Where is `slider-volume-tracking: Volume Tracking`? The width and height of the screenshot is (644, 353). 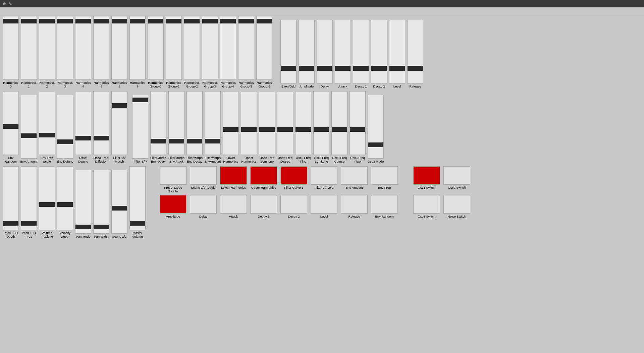
slider-volume-tracking: Volume Tracking is located at coordinates (47, 202).